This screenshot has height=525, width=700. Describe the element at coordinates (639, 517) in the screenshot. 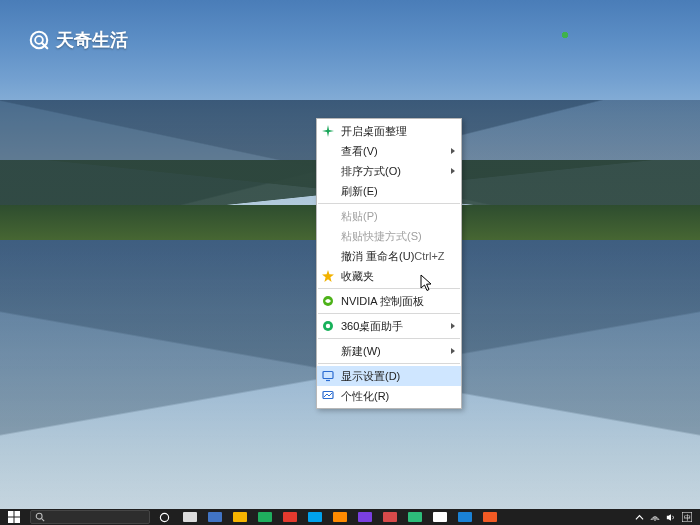

I see `chevron-up-icon` at that location.